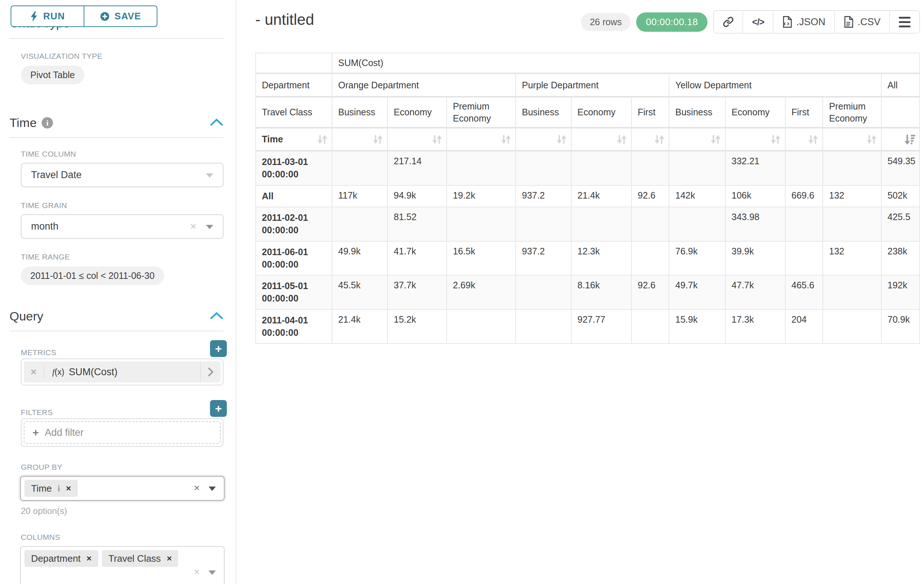 Image resolution: width=924 pixels, height=584 pixels. I want to click on lightning-bolt-icon, so click(34, 16).